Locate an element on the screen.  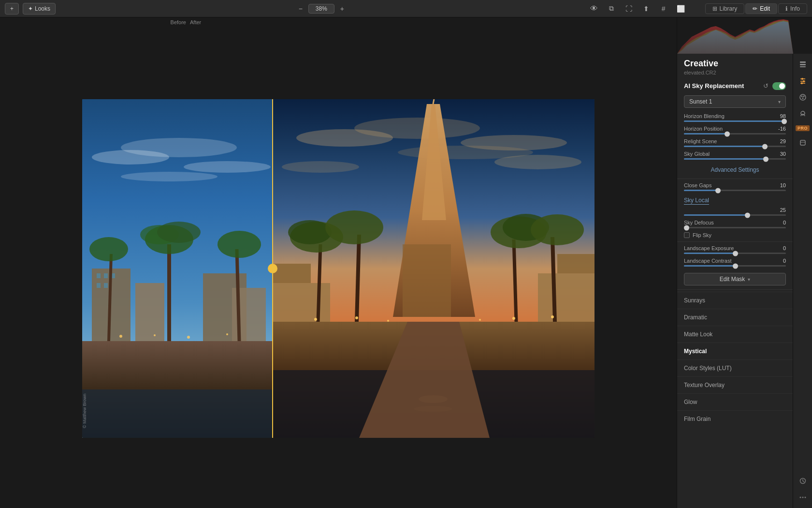
feature-film-grain: Film Grain is located at coordinates (735, 419).